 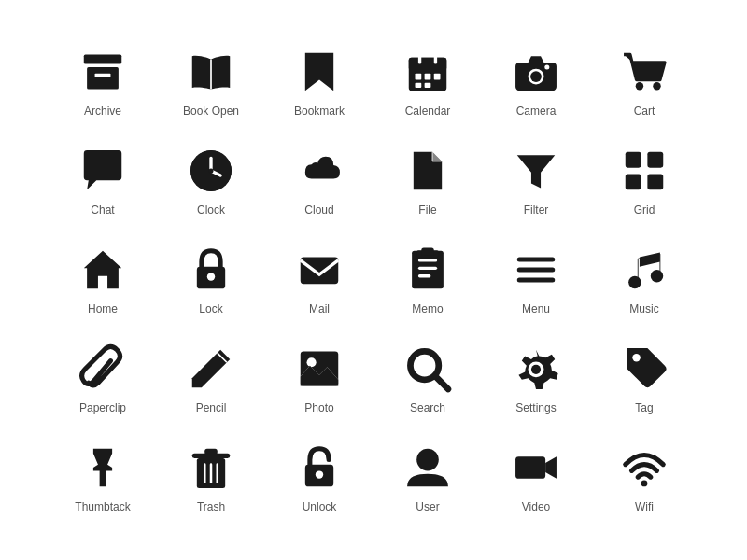 I want to click on camera-cell: Camera, so click(x=536, y=82).